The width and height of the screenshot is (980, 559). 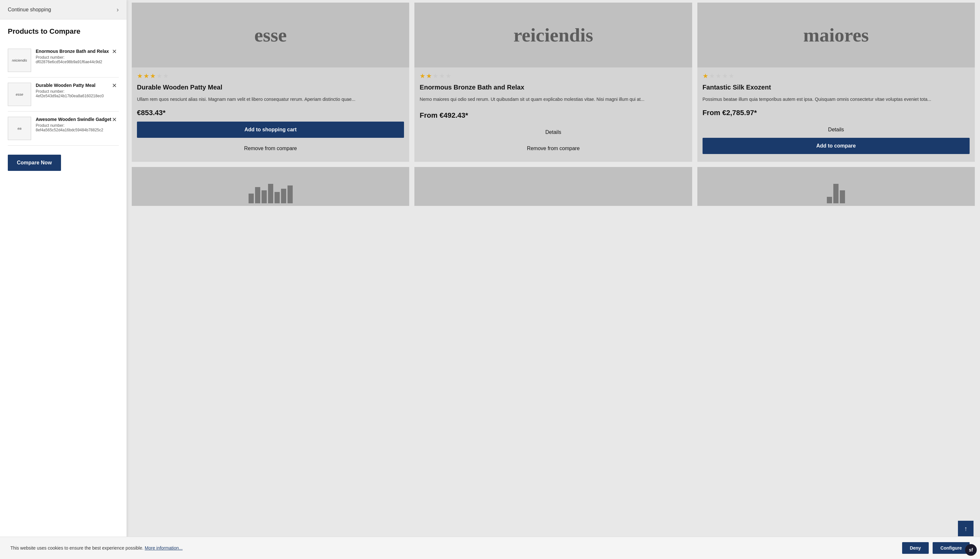 What do you see at coordinates (915, 548) in the screenshot?
I see `cookie-deny-button: Deny` at bounding box center [915, 548].